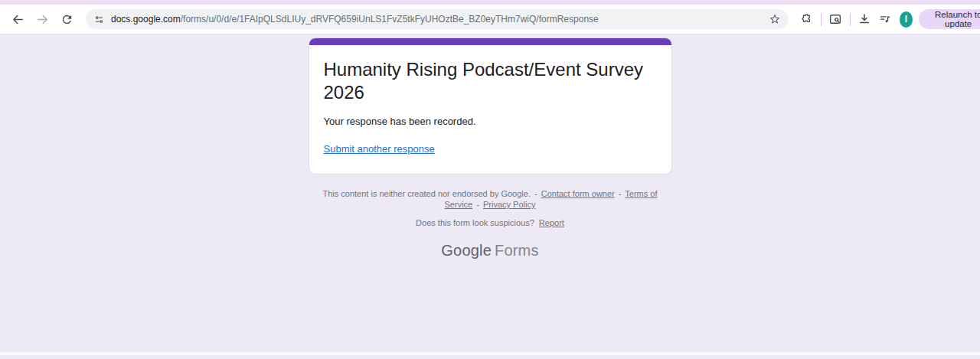  What do you see at coordinates (475, 223) in the screenshot?
I see `suspicious-text: Does this form look suspicious?` at bounding box center [475, 223].